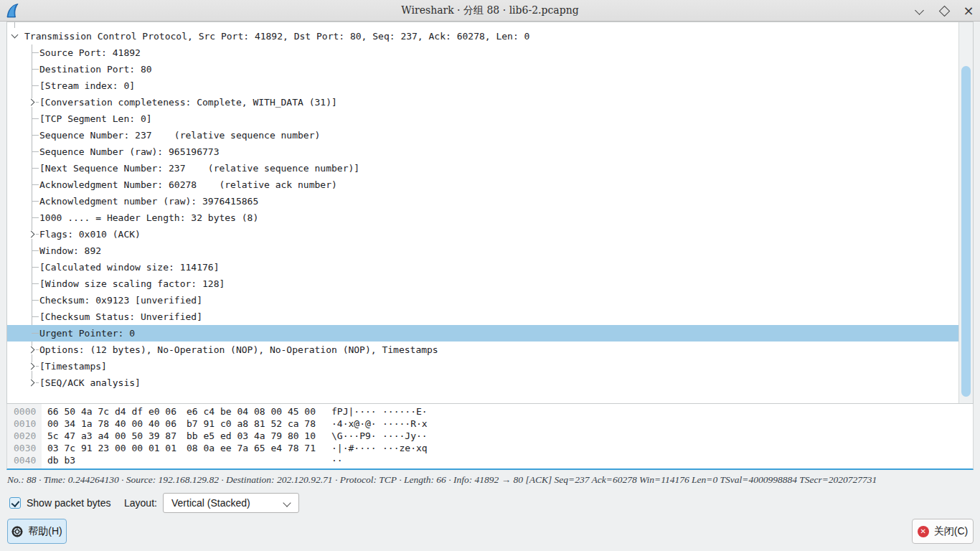 The height and width of the screenshot is (551, 980). Describe the element at coordinates (923, 532) in the screenshot. I see `close-red-icon: ✕` at that location.